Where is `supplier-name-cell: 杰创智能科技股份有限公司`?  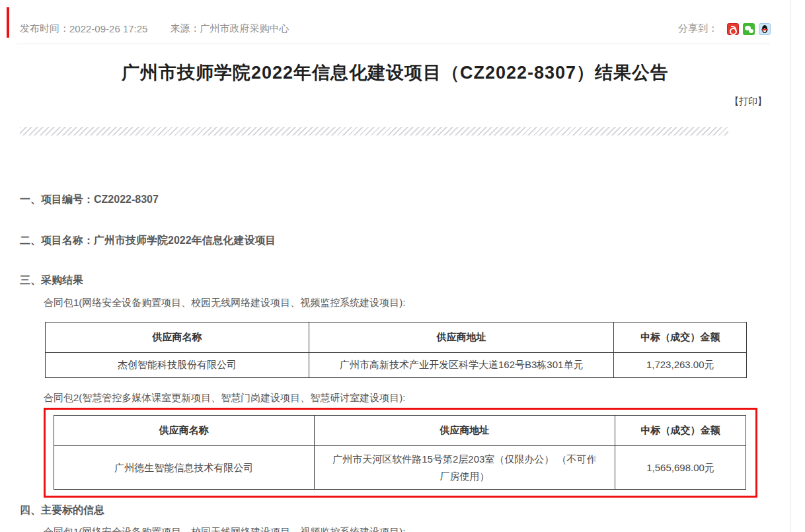 supplier-name-cell: 杰创智能科技股份有限公司 is located at coordinates (177, 365).